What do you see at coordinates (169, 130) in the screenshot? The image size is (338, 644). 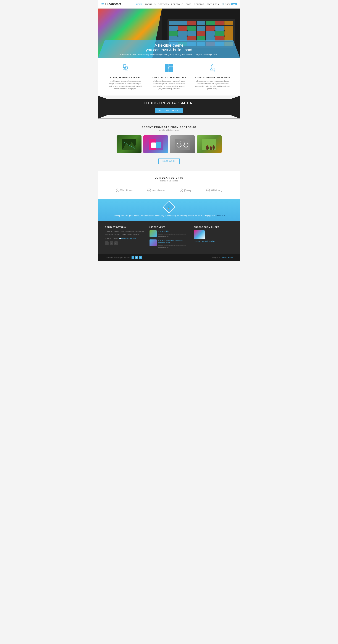 I see `portfolio-subtitle: we take pride in our work` at bounding box center [169, 130].